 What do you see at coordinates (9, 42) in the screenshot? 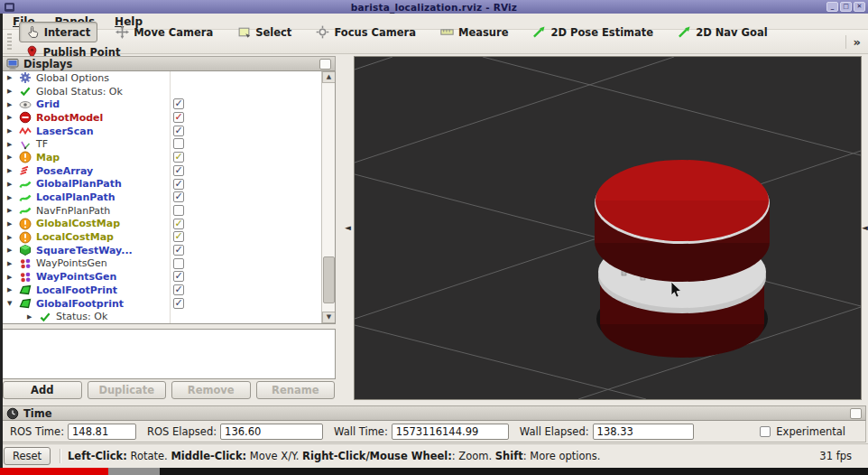
I see `toolbar-drag-handle` at bounding box center [9, 42].